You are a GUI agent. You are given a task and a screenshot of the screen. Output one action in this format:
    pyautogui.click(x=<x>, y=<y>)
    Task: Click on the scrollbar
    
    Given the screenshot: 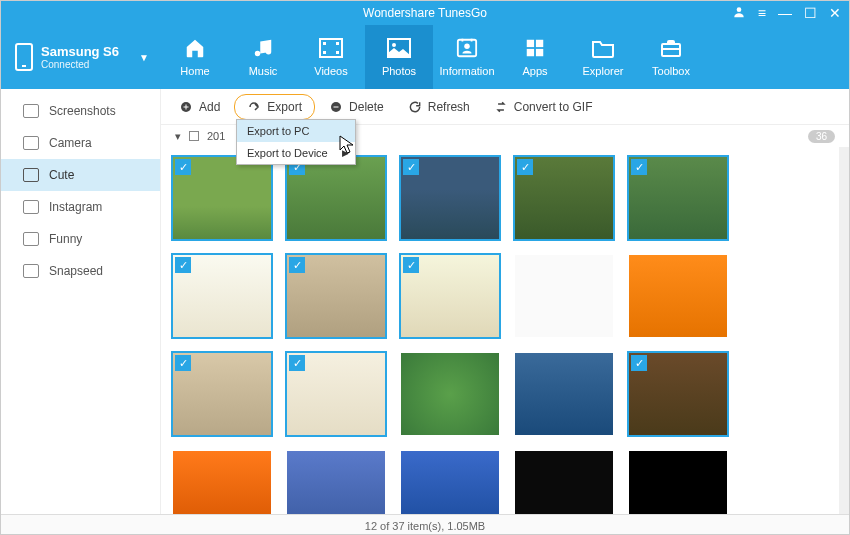 What is the action you would take?
    pyautogui.click(x=844, y=330)
    